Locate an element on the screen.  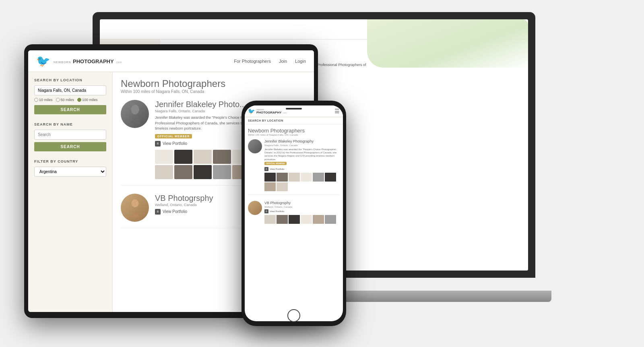
phone-ph2-name: VB Photogrsphy is located at coordinates (300, 203).